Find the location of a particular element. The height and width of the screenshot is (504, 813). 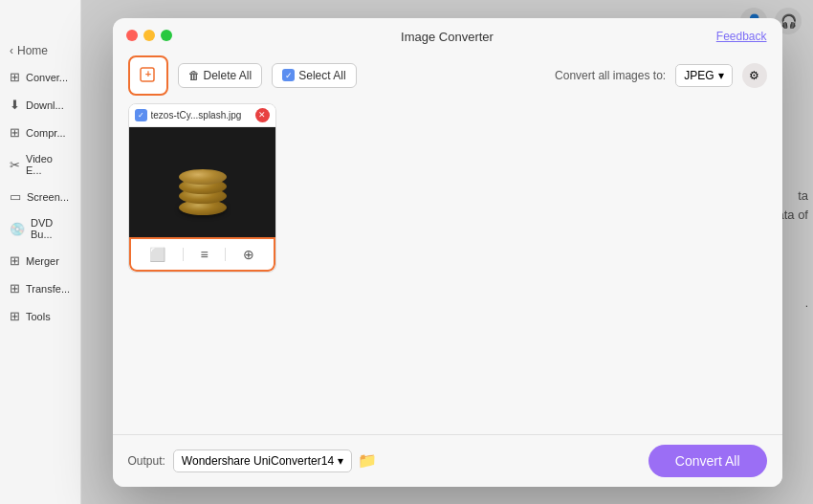

screen-icon: ▭ is located at coordinates (15, 197).